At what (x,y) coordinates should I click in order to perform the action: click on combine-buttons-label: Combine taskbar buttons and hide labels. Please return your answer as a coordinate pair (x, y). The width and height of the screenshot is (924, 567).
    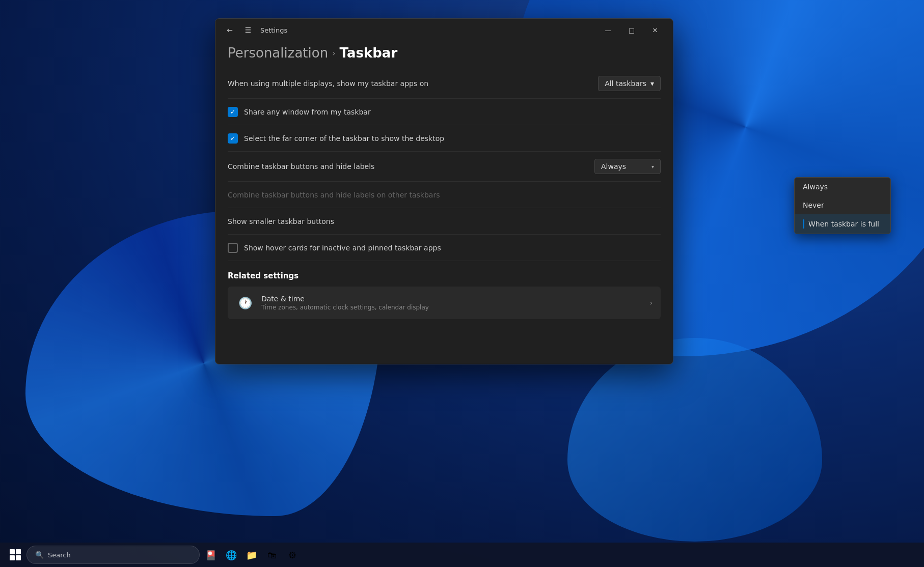
    Looking at the image, I should click on (411, 166).